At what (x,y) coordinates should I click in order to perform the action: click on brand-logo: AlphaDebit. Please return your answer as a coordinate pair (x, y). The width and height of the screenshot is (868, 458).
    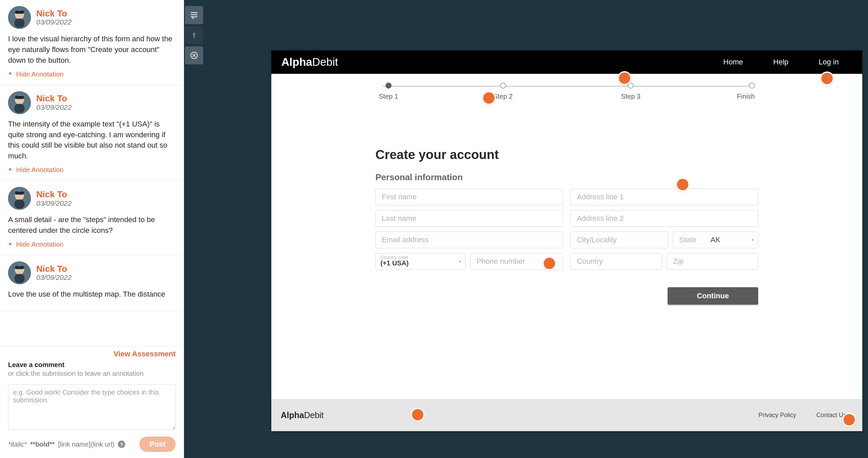
    Looking at the image, I should click on (310, 62).